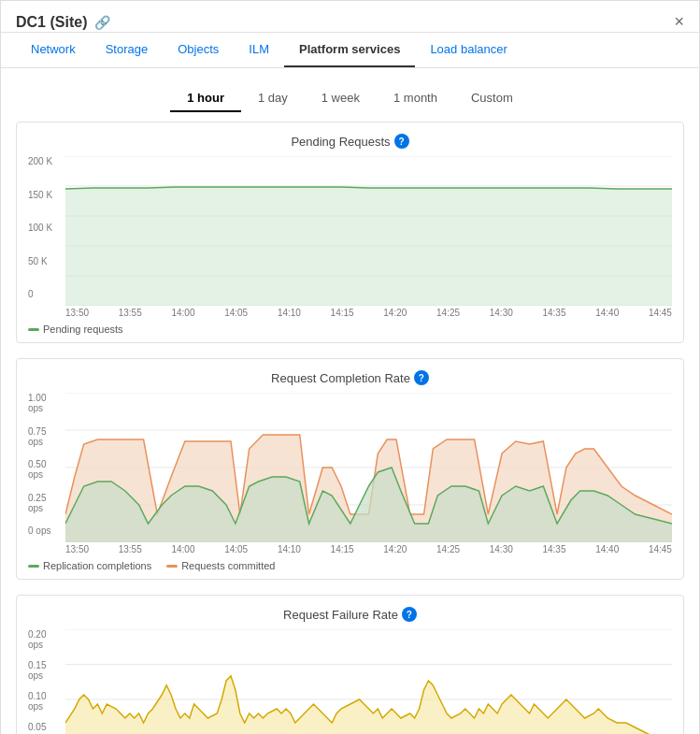 This screenshot has height=734, width=700. Describe the element at coordinates (340, 615) in the screenshot. I see `failure-rate-title: Request Failure Rate` at that location.